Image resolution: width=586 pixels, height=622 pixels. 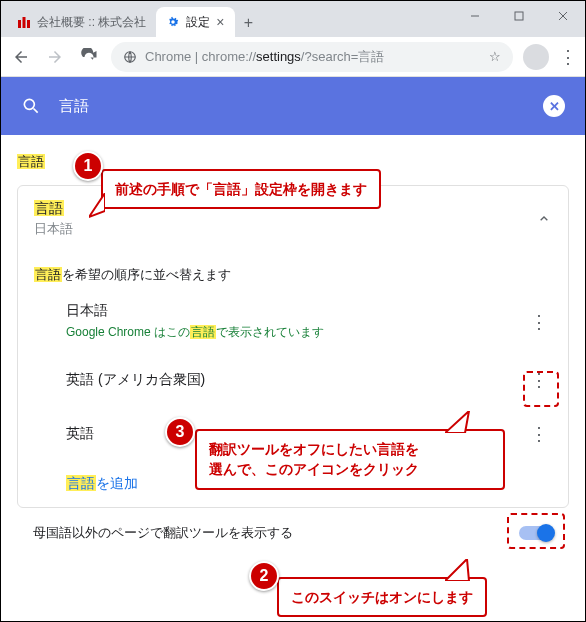 I want to click on annotation-callout-3: 翻訳ツールをオフにしたい言語を選んで、このアイコンをクリック, so click(x=350, y=460).